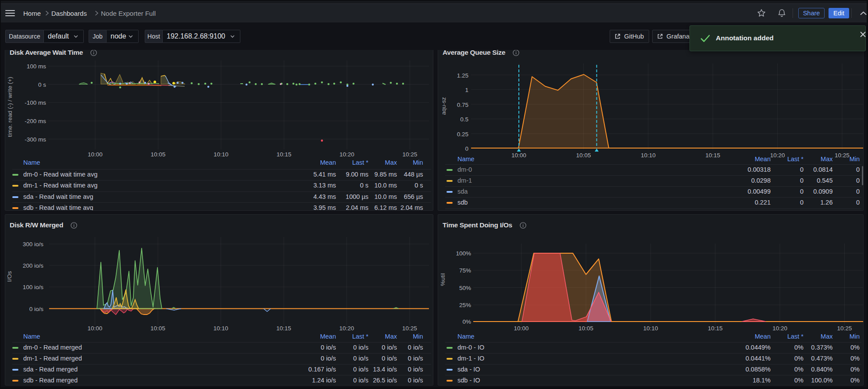  Describe the element at coordinates (33, 287) in the screenshot. I see `svg-text: 100 io/s` at that location.